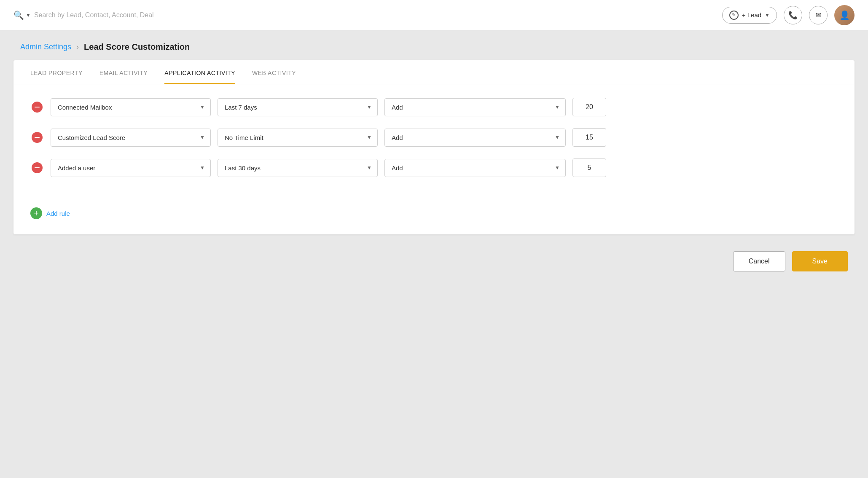 This screenshot has height=478, width=868. Describe the element at coordinates (793, 15) in the screenshot. I see `phone-icon: 📞` at that location.